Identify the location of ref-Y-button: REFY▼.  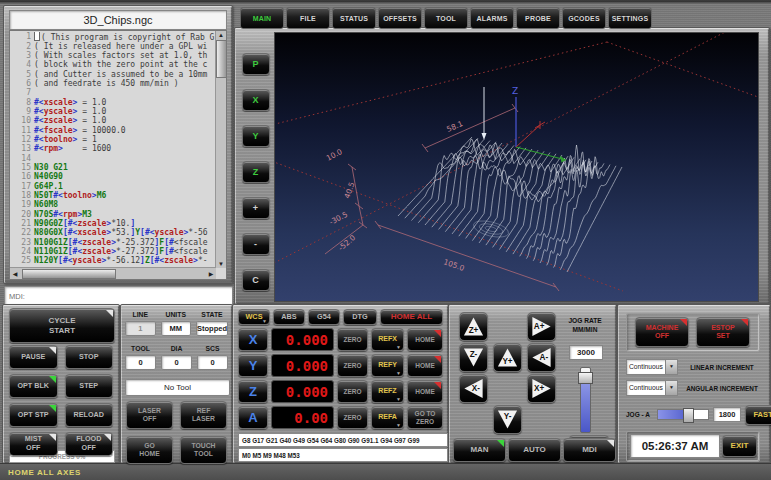
(388, 366).